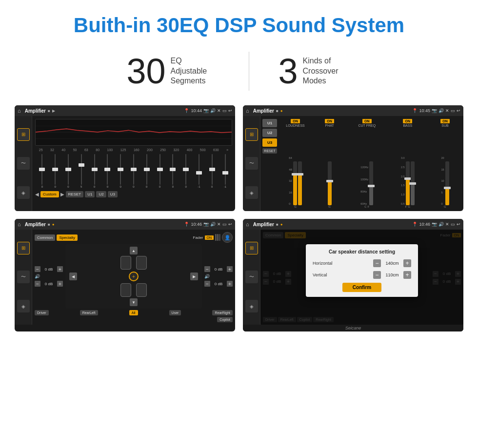  I want to click on cutfreq-track, so click(371, 183).